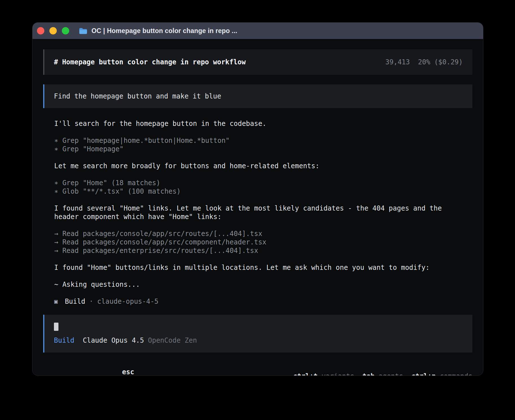 The width and height of the screenshot is (515, 420). What do you see at coordinates (164, 31) in the screenshot?
I see `window-title: OC | Homepage button color change in rep…` at bounding box center [164, 31].